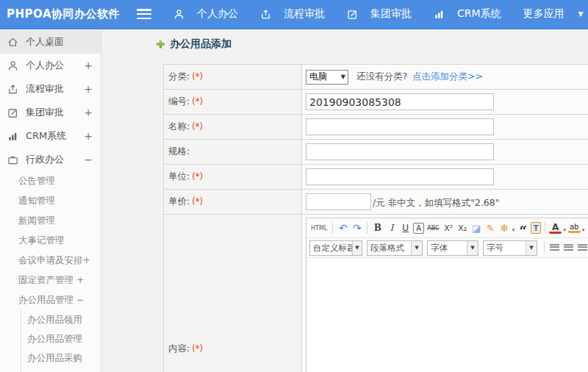  I want to click on highlight-color-button: ab, so click(575, 228).